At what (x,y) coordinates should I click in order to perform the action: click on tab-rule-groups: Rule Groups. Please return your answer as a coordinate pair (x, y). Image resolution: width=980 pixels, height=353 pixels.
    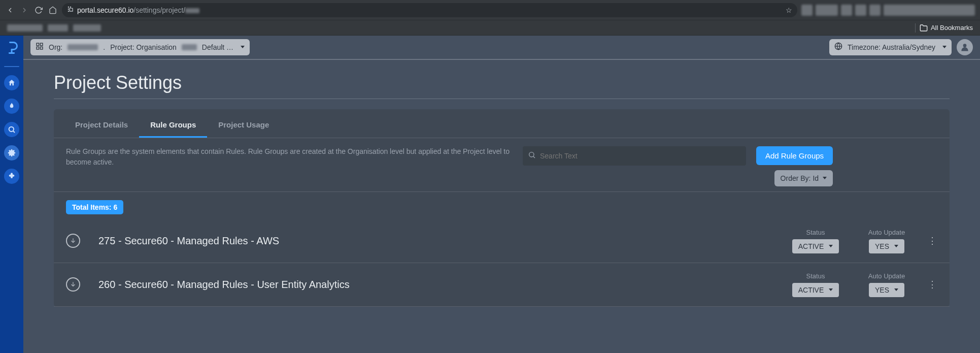
    Looking at the image, I should click on (173, 123).